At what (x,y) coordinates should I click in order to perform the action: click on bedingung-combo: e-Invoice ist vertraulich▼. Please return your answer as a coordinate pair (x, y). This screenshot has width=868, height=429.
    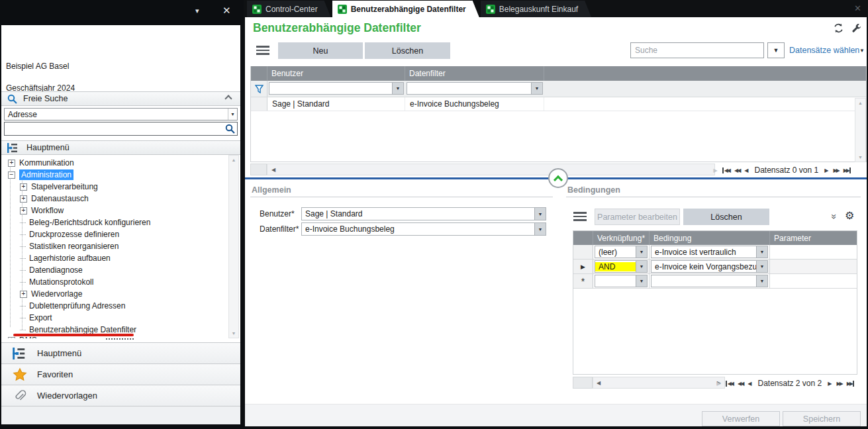
    Looking at the image, I should click on (710, 252).